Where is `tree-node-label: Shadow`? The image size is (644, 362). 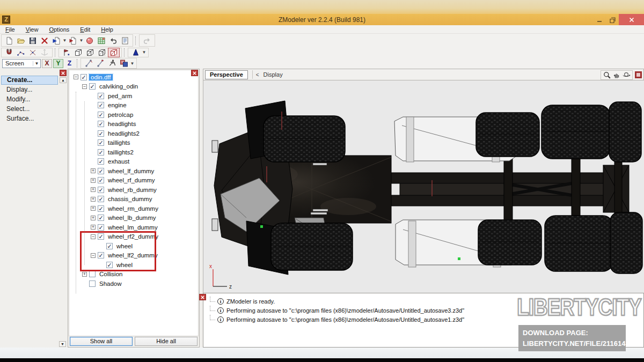
tree-node-label: Shadow is located at coordinates (111, 284).